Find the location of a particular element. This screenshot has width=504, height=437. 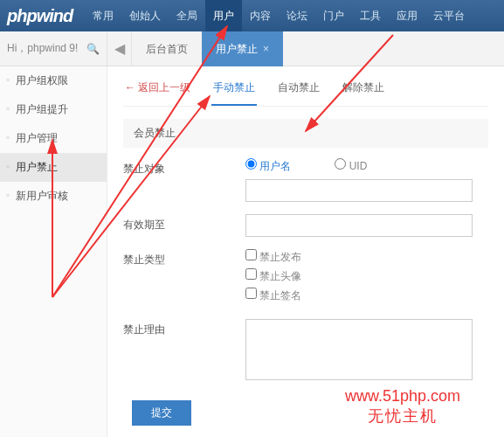

row-type: 禁止类型 禁止发布 禁止头像 禁止签名 is located at coordinates (306, 278).